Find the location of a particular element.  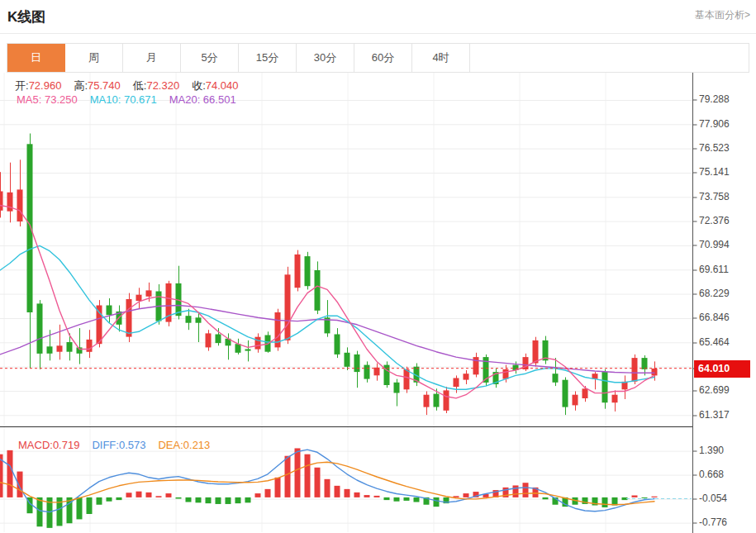

axis-tick-label: 65.464 is located at coordinates (714, 342).